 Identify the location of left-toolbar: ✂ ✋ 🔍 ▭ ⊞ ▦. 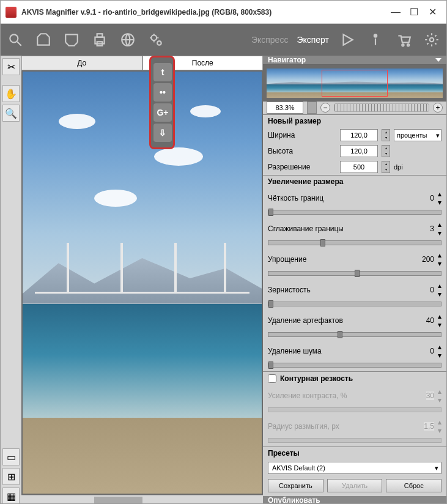
(11, 280).